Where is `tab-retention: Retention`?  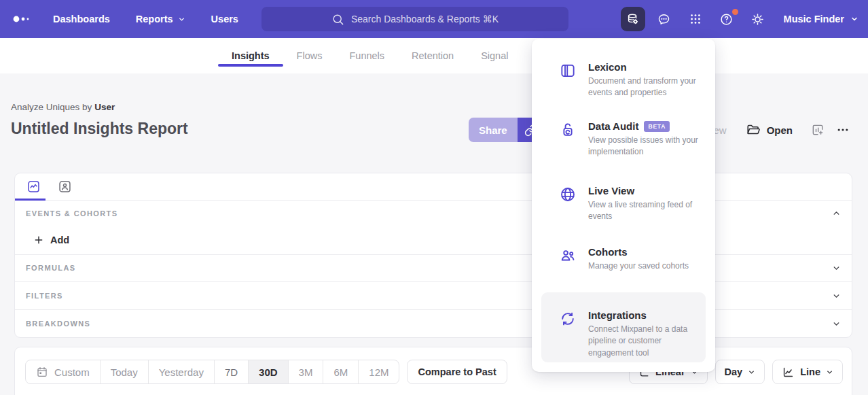 tab-retention: Retention is located at coordinates (433, 56).